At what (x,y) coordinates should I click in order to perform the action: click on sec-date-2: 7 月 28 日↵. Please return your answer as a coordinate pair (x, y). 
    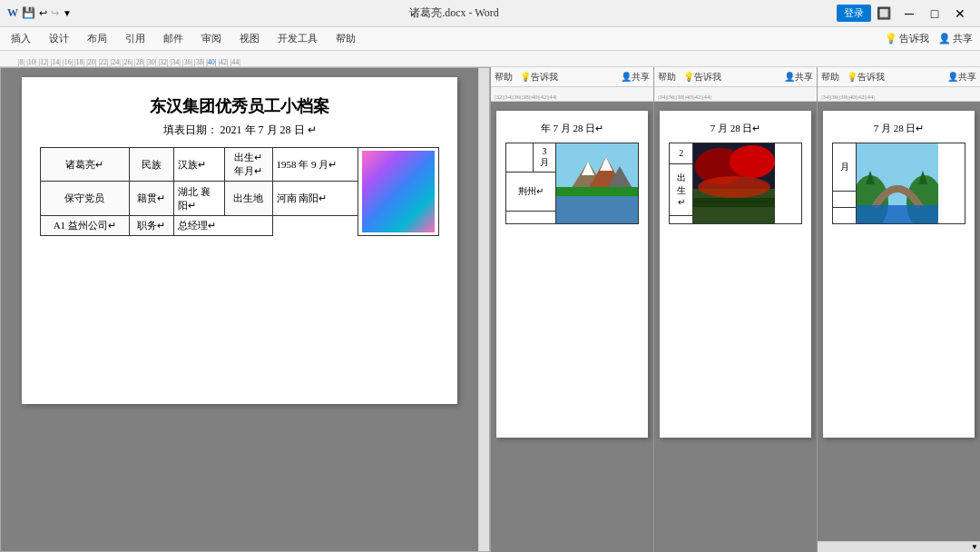
    Looking at the image, I should click on (735, 129).